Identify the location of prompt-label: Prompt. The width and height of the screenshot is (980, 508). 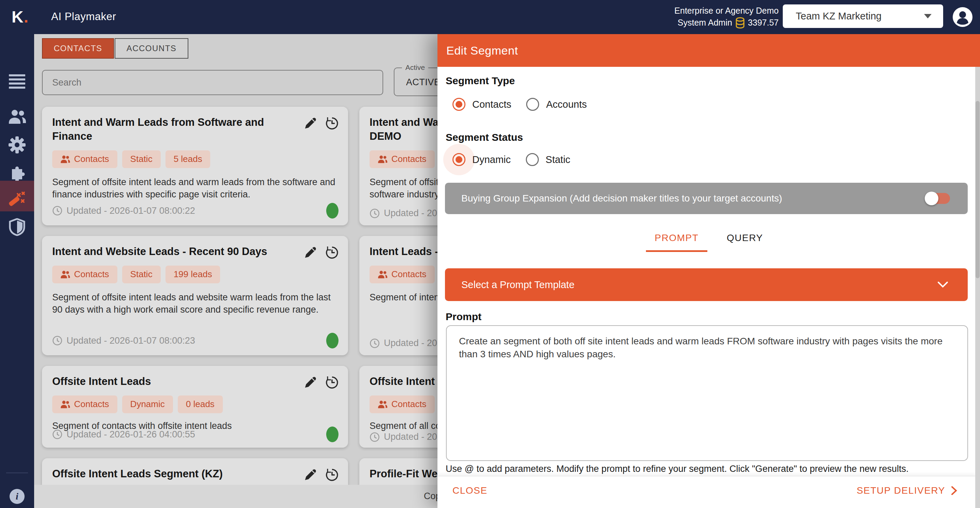
(463, 317).